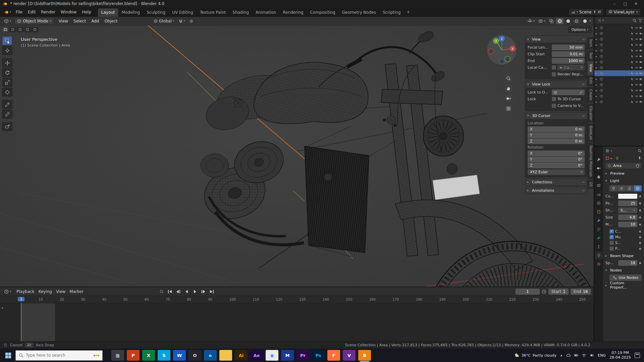 Image resolution: width=644 pixels, height=362 pixels. I want to click on sidebar-tab: Edit, so click(590, 80).